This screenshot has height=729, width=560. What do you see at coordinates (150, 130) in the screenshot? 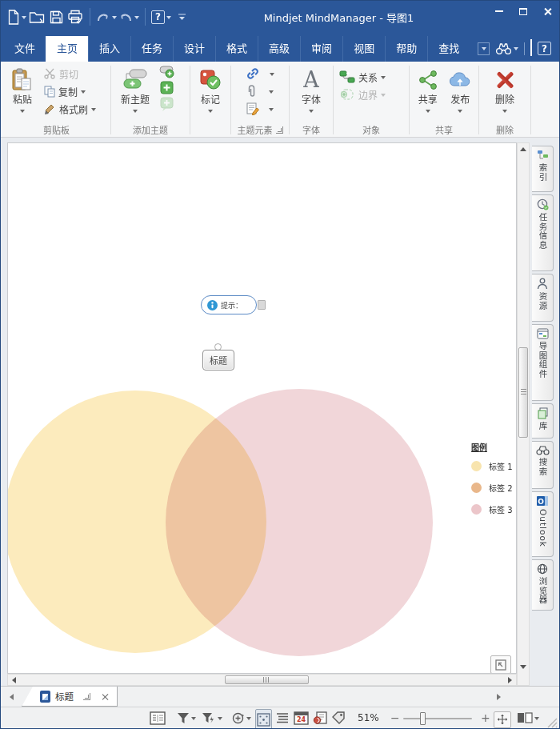
I see `add-topic-group-label: 添加主题` at bounding box center [150, 130].